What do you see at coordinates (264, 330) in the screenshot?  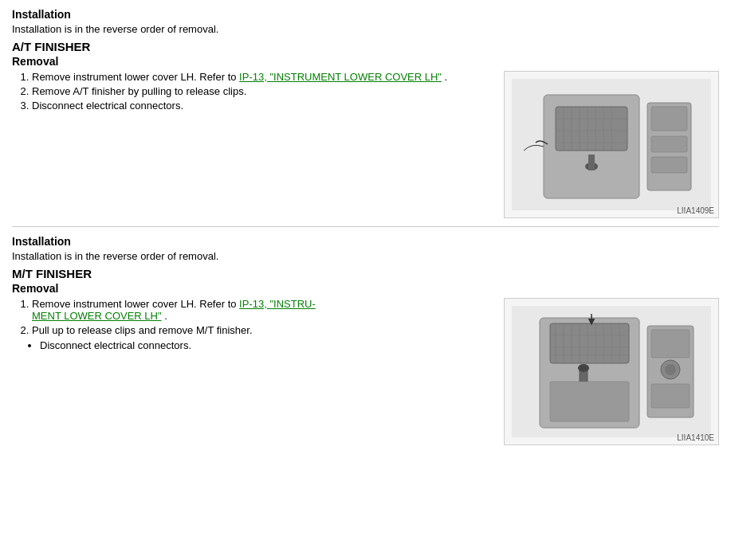 I see `mt-step-2: Pull up to release clips and remove M/T …` at bounding box center [264, 330].